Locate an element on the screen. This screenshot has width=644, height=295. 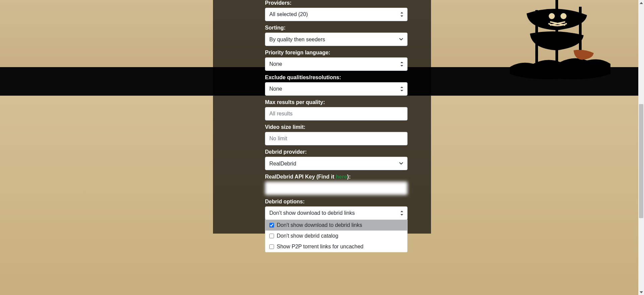
scrollbar-up-arrow-icon is located at coordinates (641, 3).